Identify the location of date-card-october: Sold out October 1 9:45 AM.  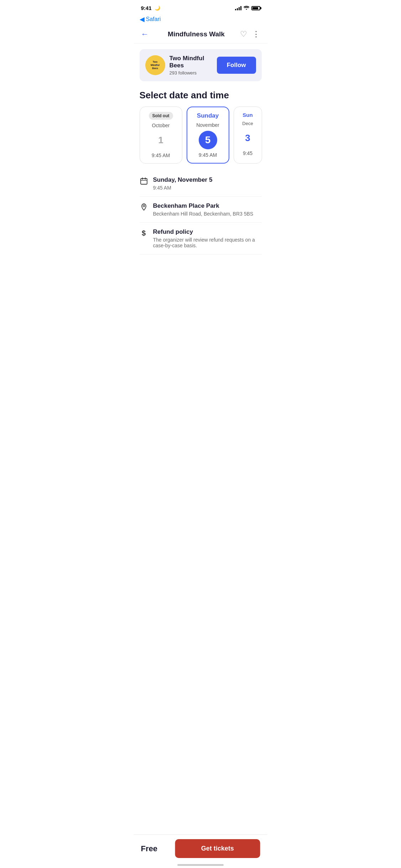
(161, 135).